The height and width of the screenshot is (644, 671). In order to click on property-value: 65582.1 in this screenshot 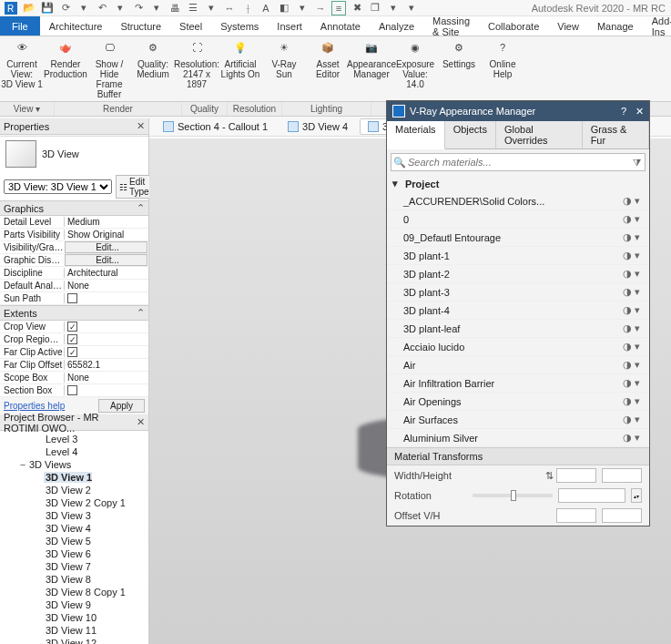, I will do `click(106, 364)`.